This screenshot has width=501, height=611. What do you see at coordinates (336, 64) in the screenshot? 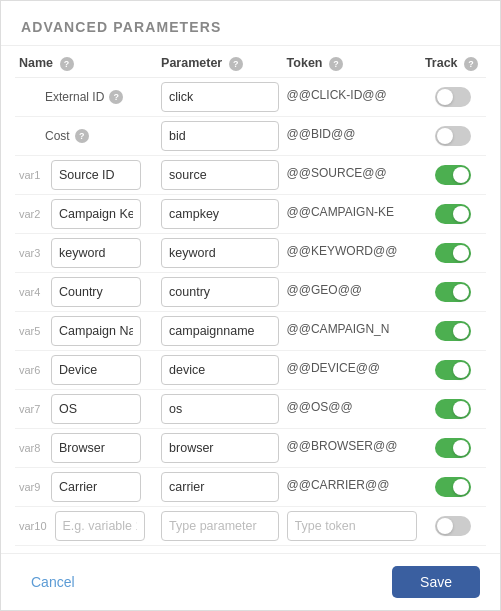
I see `token-help-icon: ?` at bounding box center [336, 64].